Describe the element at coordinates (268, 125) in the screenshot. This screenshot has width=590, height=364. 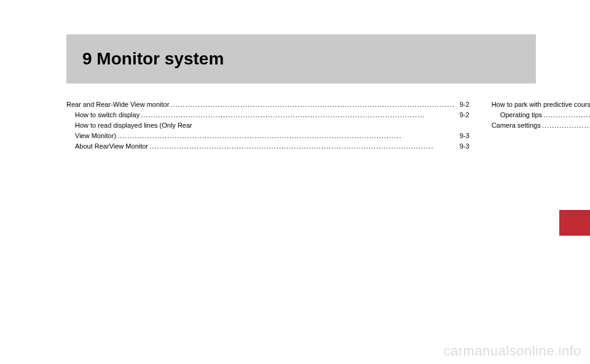
I see `toc-entry: How to read displayed lines (Only Rear` at that location.